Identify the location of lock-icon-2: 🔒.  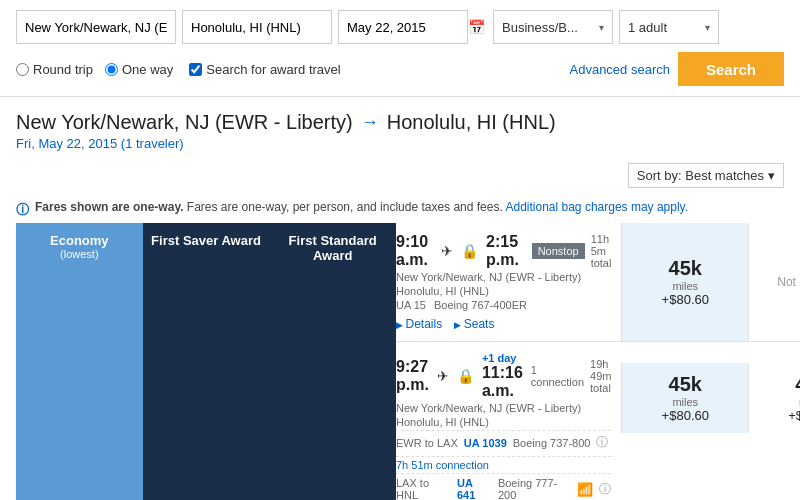
(466, 376).